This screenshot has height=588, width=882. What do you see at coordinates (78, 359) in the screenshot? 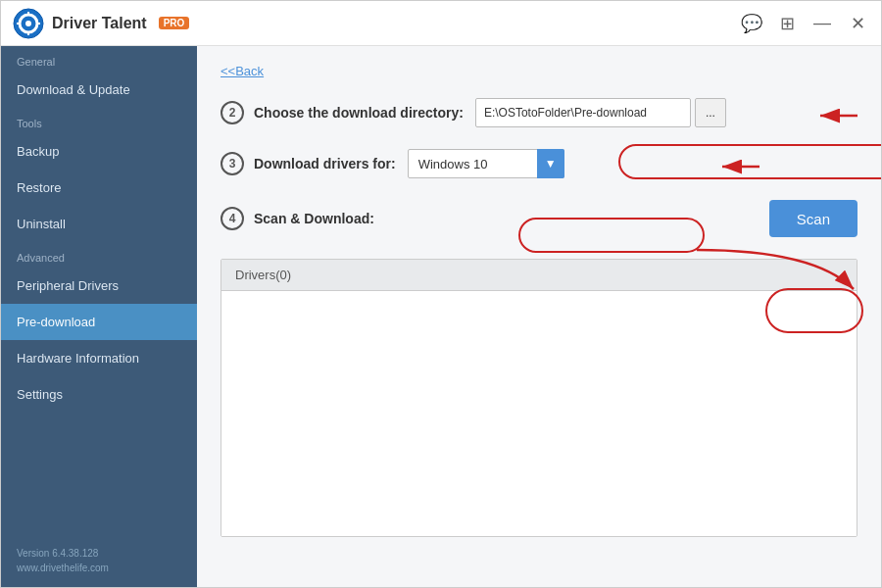
I see `sidebar-item-label: Hardware Information` at bounding box center [78, 359].